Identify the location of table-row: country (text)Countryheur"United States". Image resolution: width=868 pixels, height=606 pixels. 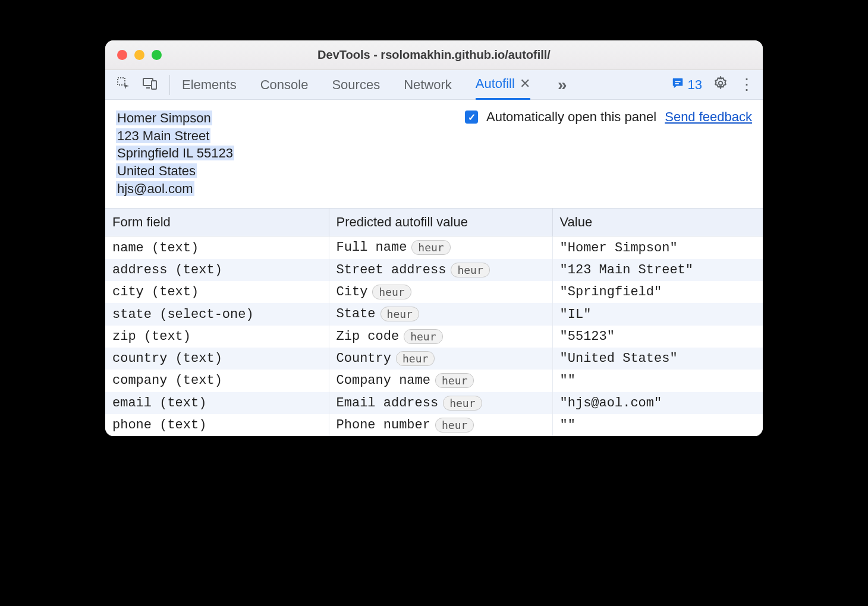
(434, 359).